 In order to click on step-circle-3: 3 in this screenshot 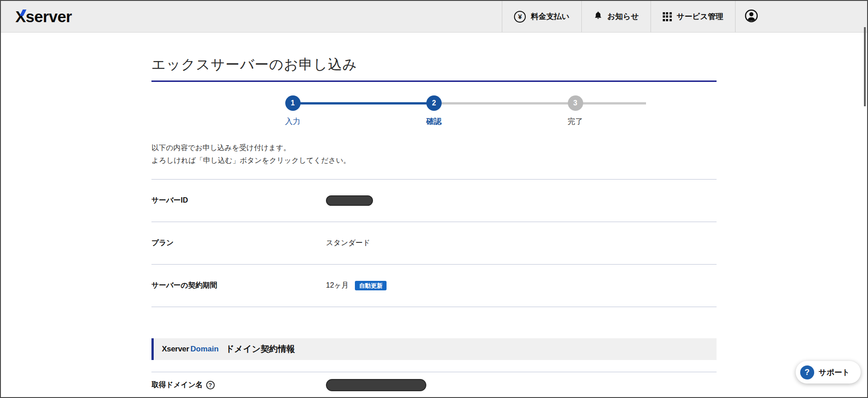, I will do `click(576, 103)`.